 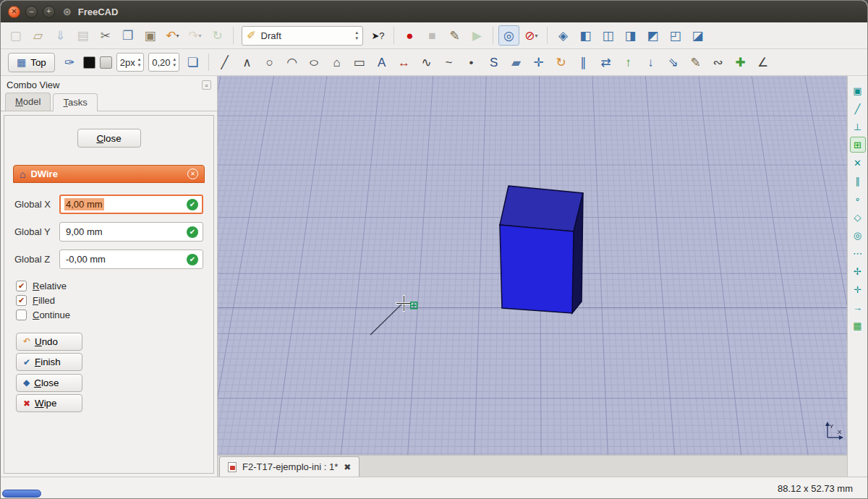 I want to click on zoom-fit-icon: ◎, so click(x=509, y=35).